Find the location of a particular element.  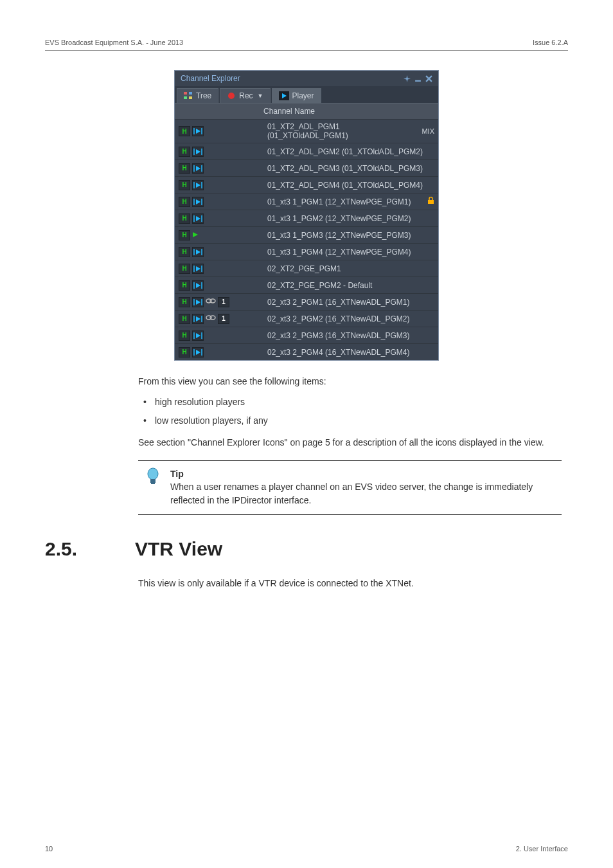

lightbulb-icon is located at coordinates (153, 477).